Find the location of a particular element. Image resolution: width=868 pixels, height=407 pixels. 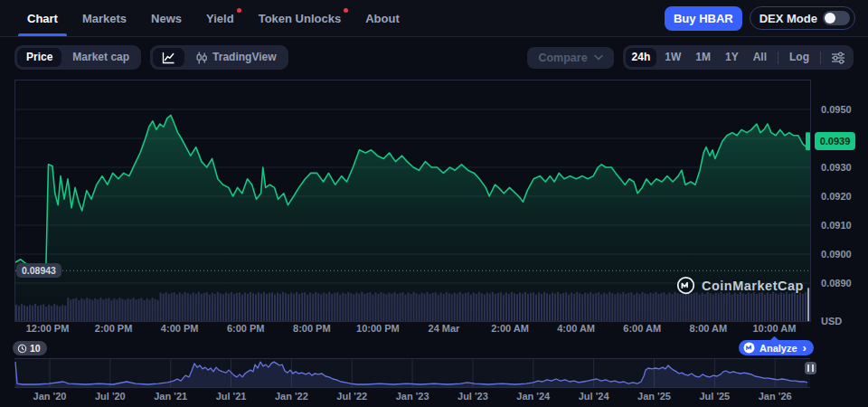

toggle-knob is located at coordinates (830, 18).